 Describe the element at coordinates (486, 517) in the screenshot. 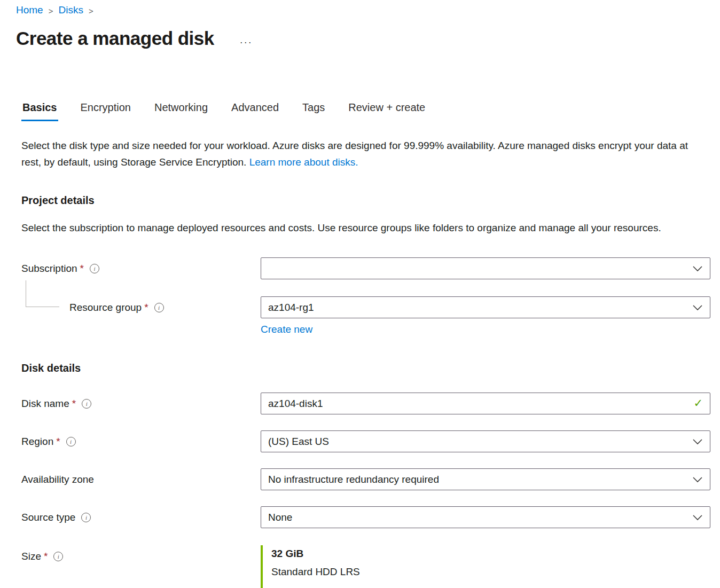

I see `source-type-control: None` at that location.